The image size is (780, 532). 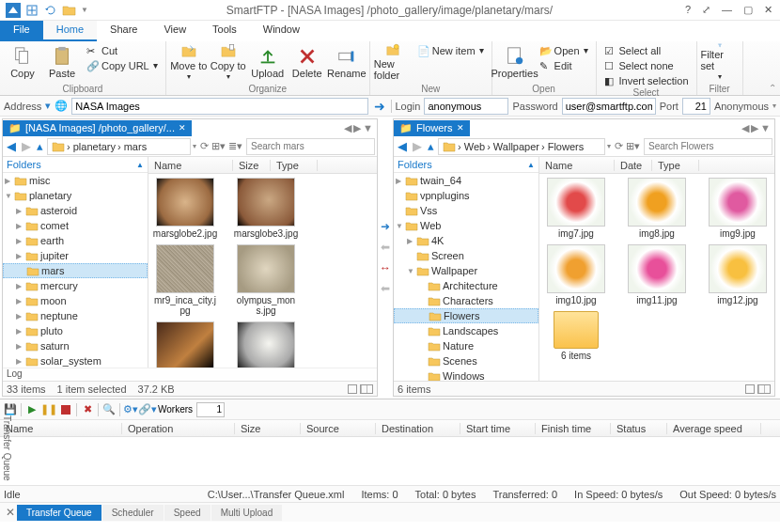 I want to click on mode-label: Anonymous, so click(x=741, y=106).